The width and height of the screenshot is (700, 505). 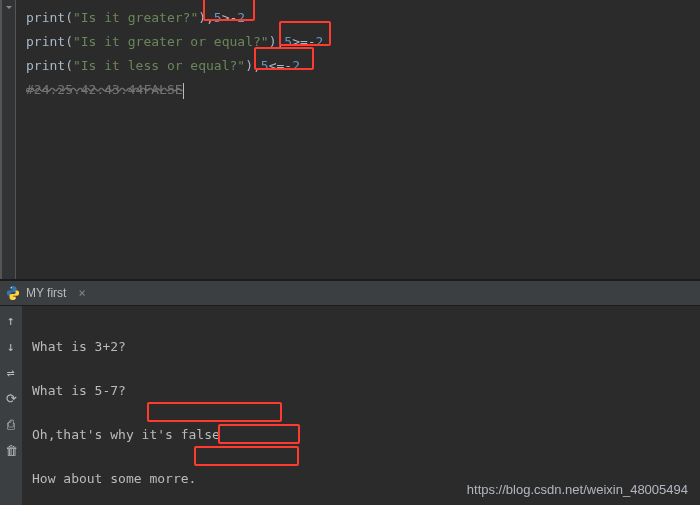 What do you see at coordinates (104, 90) in the screenshot?
I see `comment-token: #24.25.42.43.44FALSE` at bounding box center [104, 90].